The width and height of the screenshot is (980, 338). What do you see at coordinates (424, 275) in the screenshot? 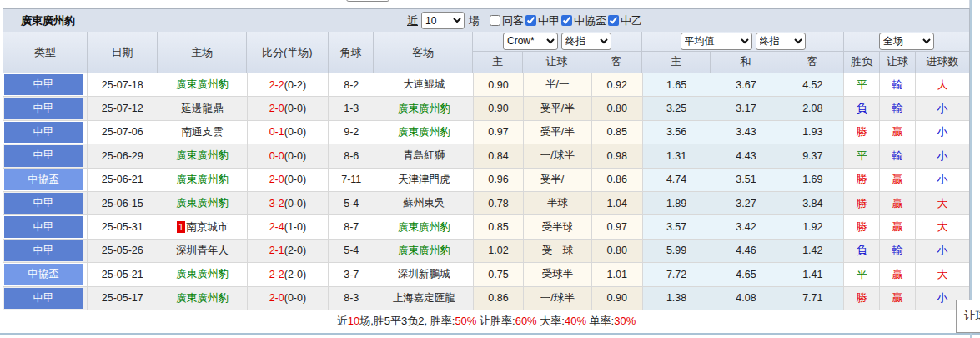
I see `away-team: 深圳新鵬城` at bounding box center [424, 275].